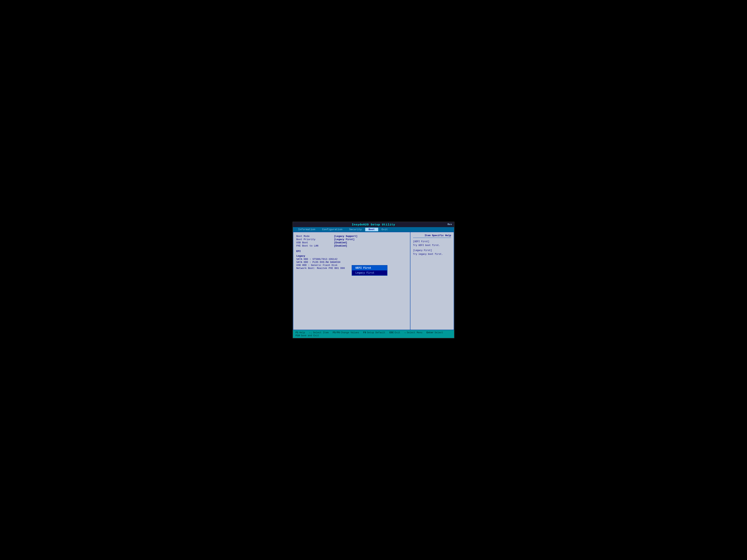 The width and height of the screenshot is (747, 560). What do you see at coordinates (321, 333) in the screenshot?
I see `updown-desc: Select Item` at bounding box center [321, 333].